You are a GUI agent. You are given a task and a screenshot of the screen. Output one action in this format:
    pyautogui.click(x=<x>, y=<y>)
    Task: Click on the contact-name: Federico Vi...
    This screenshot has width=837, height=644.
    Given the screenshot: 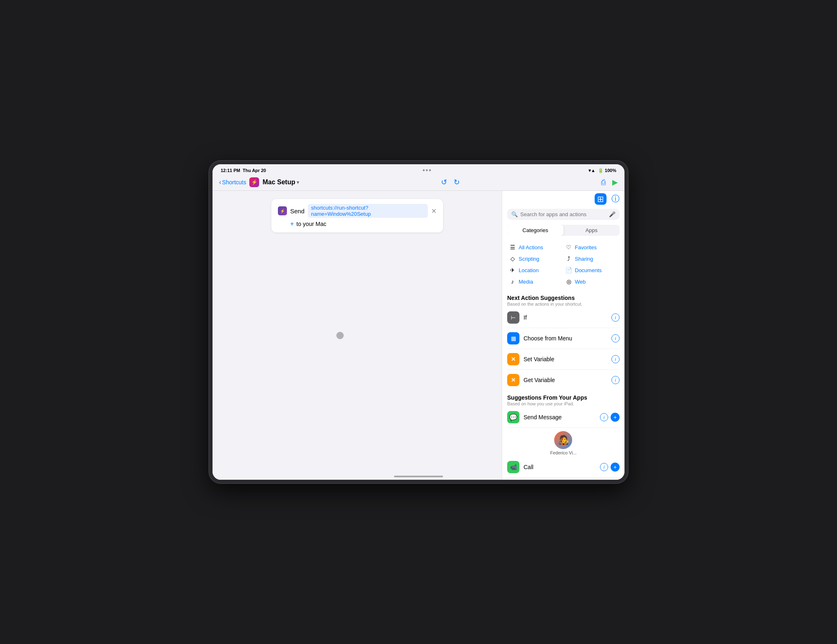 What is the action you would take?
    pyautogui.click(x=563, y=453)
    